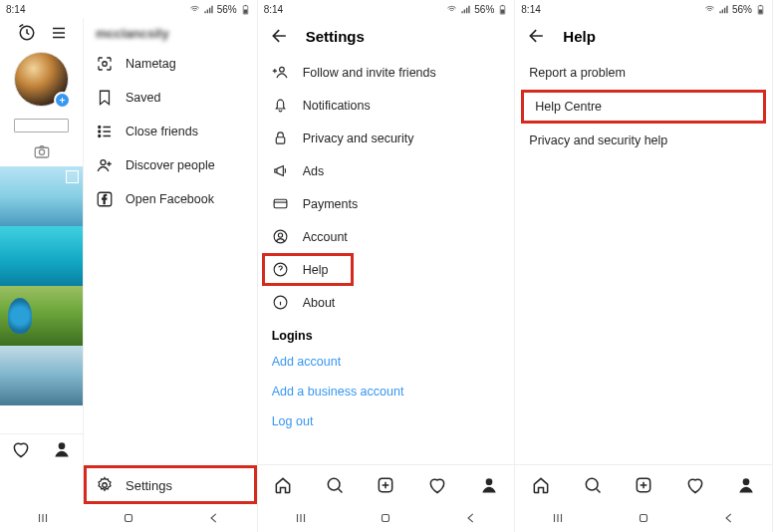  Describe the element at coordinates (281, 72) in the screenshot. I see `add-user-icon` at that location.